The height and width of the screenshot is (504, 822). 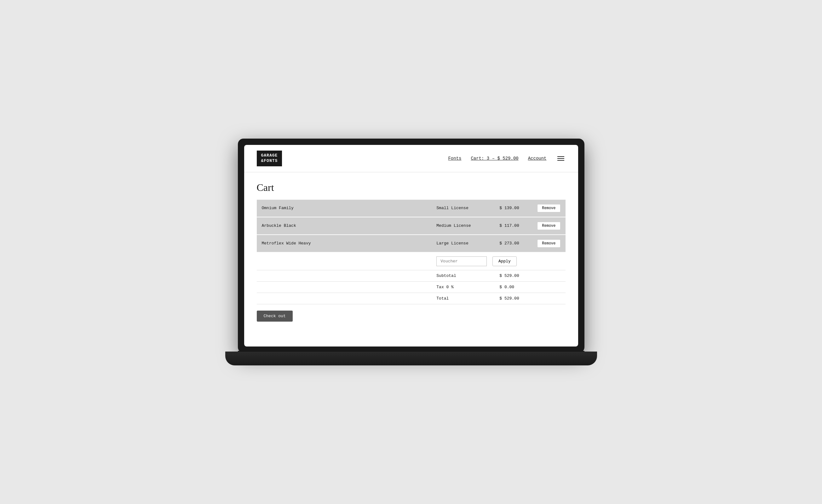 What do you see at coordinates (463, 287) in the screenshot?
I see `tax-label: Tax 0 %` at bounding box center [463, 287].